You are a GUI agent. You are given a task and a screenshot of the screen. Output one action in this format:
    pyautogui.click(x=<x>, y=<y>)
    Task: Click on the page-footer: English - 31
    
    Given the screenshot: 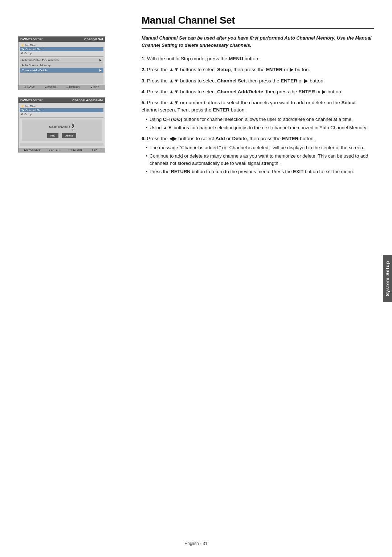 What is the action you would take?
    pyautogui.click(x=196, y=544)
    